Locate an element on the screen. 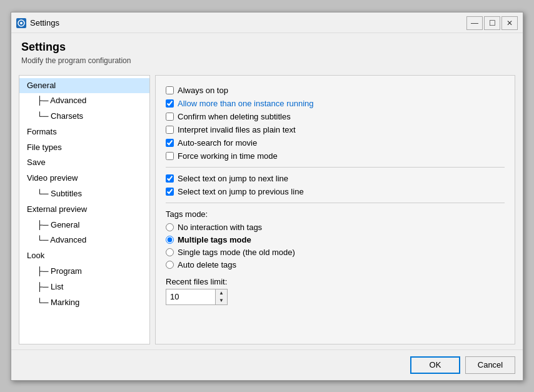  recent-files-label: Recent files limit: is located at coordinates (335, 281).